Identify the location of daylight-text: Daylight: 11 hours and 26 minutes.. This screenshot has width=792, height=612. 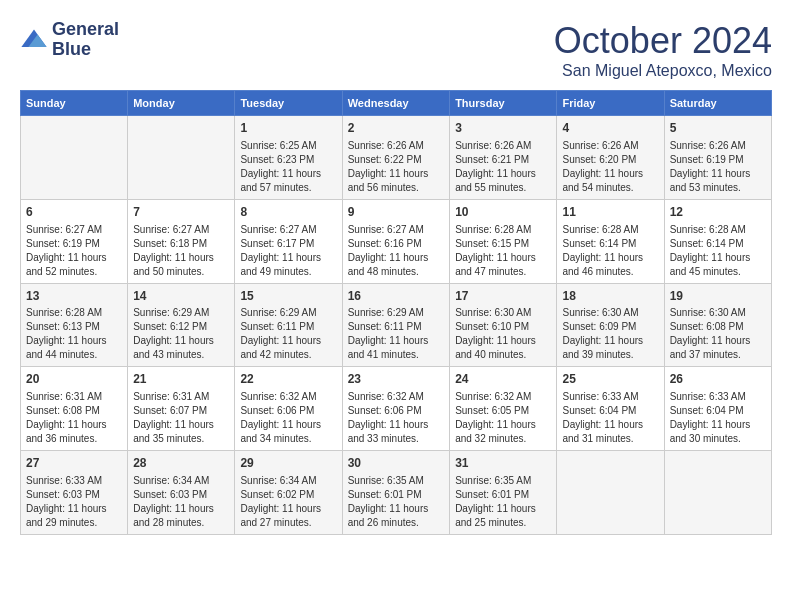
(396, 516).